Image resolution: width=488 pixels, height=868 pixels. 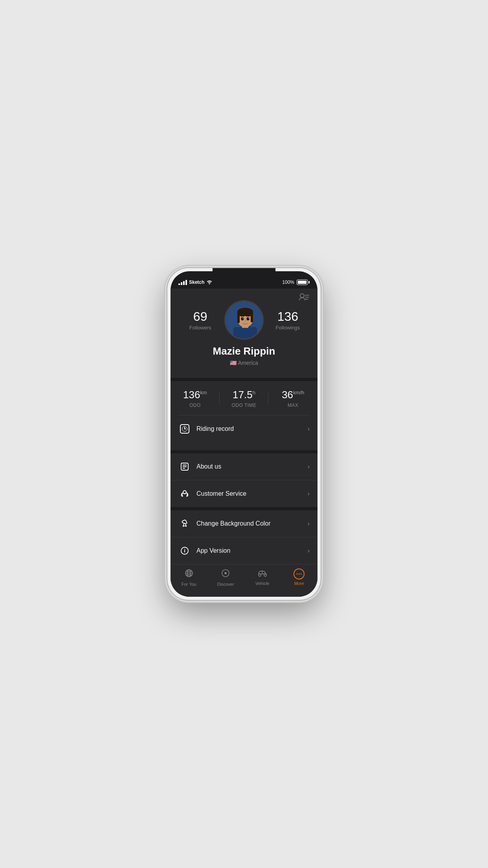 I want to click on app-version-item: App Version ›, so click(x=244, y=551).